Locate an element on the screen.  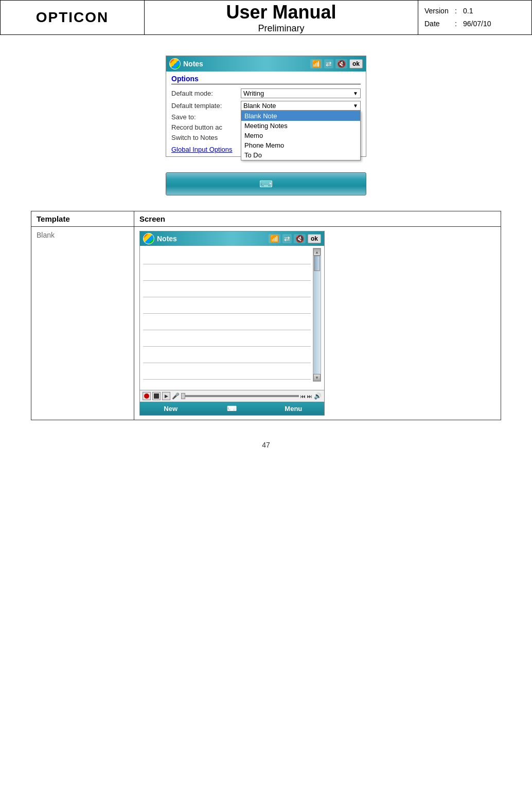
date-colon: : is located at coordinates (458, 24).